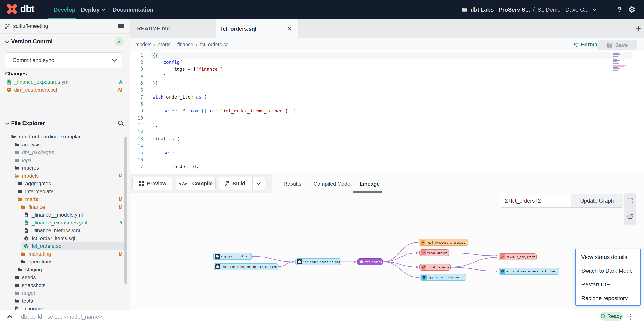 This screenshot has height=323, width=644. I want to click on command-input: dbt build --select <model_name>, so click(304, 316).